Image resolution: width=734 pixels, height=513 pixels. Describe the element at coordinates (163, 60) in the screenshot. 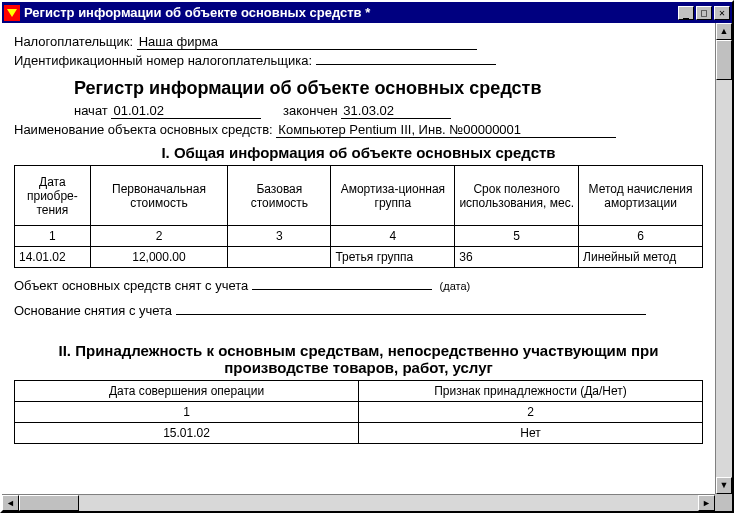

I see `inn-label: Идентификационный номер налогоплательщик…` at that location.